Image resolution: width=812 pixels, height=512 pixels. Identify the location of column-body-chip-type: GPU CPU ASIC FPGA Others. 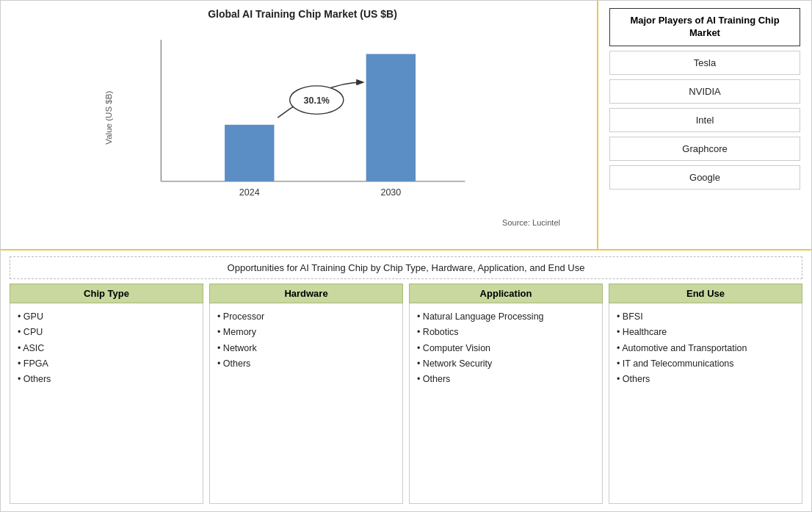
(106, 404).